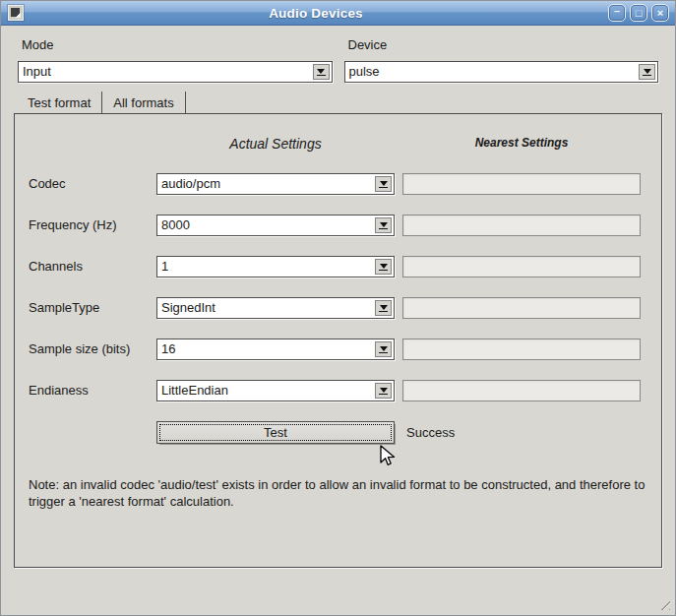 The width and height of the screenshot is (676, 616). Describe the element at coordinates (522, 145) in the screenshot. I see `nearest-settings-header: Nearest Settings` at that location.